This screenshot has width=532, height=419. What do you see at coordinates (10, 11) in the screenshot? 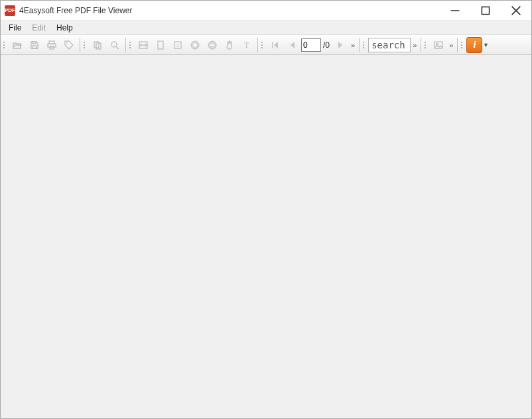
I see `app-icon: PDF` at bounding box center [10, 11].